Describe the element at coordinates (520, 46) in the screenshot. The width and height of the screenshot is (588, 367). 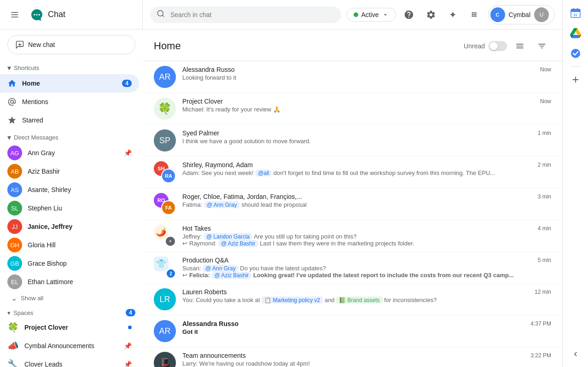
I see `list-view-button` at that location.